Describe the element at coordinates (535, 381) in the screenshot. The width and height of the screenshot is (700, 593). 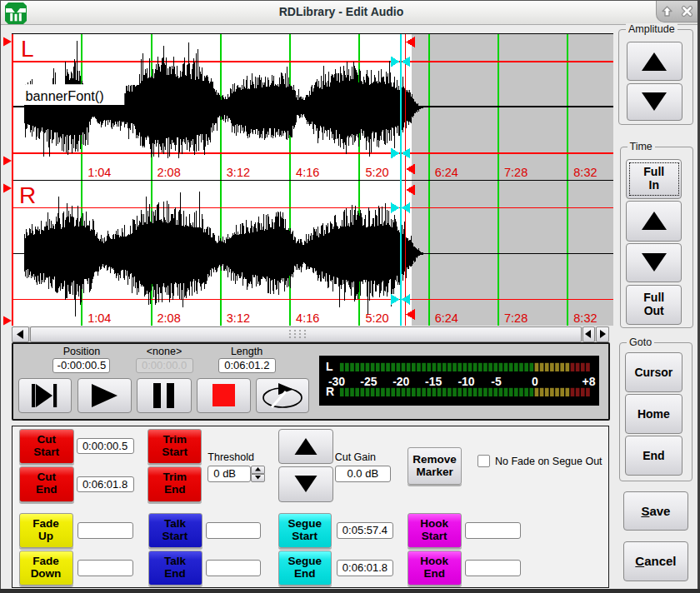
I see `svg-text: 0` at that location.